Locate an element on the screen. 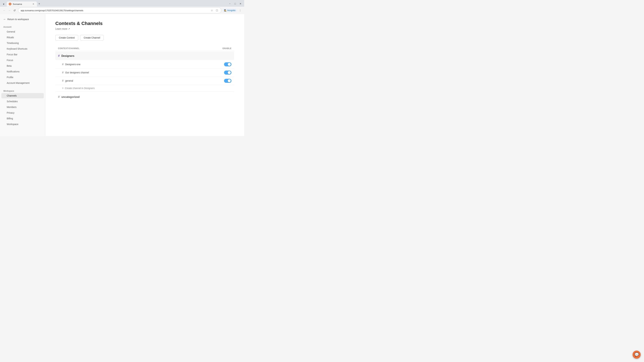 The width and height of the screenshot is (644, 362). general-toggle is located at coordinates (228, 81).